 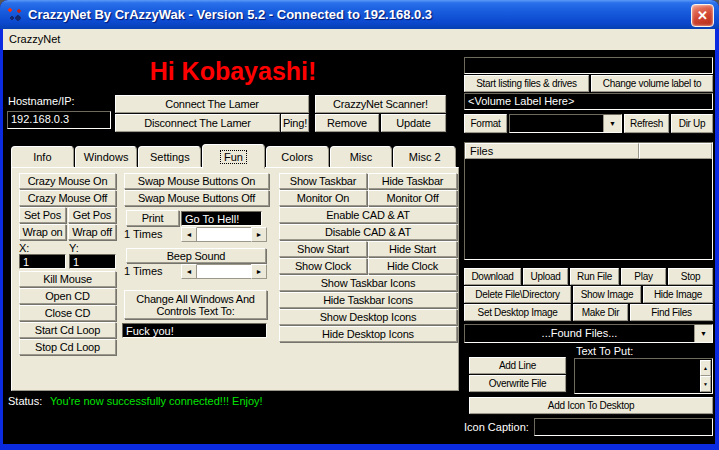 I want to click on set-desktop-image-button: Set Desktop Image, so click(x=518, y=312).